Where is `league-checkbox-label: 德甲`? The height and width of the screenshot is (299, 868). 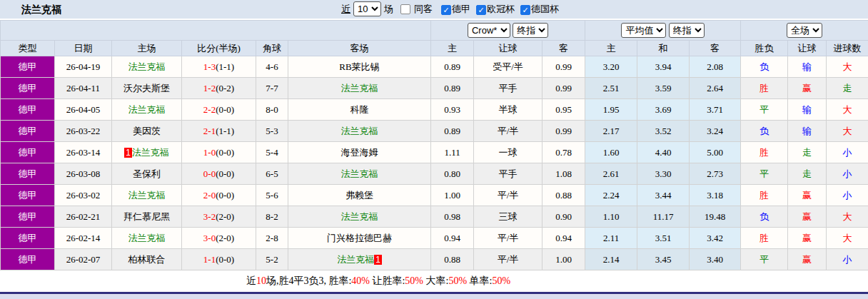
league-checkbox-label: 德甲 is located at coordinates (461, 9).